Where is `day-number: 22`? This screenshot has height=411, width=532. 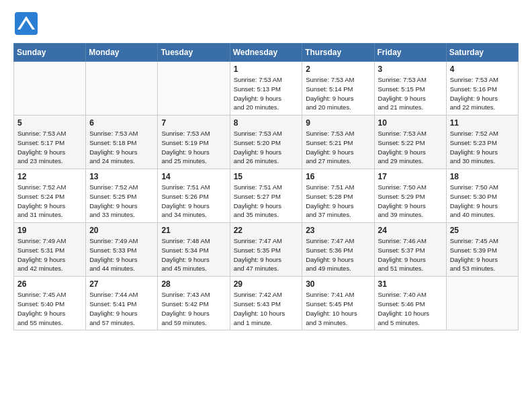 day-number: 22 is located at coordinates (266, 230).